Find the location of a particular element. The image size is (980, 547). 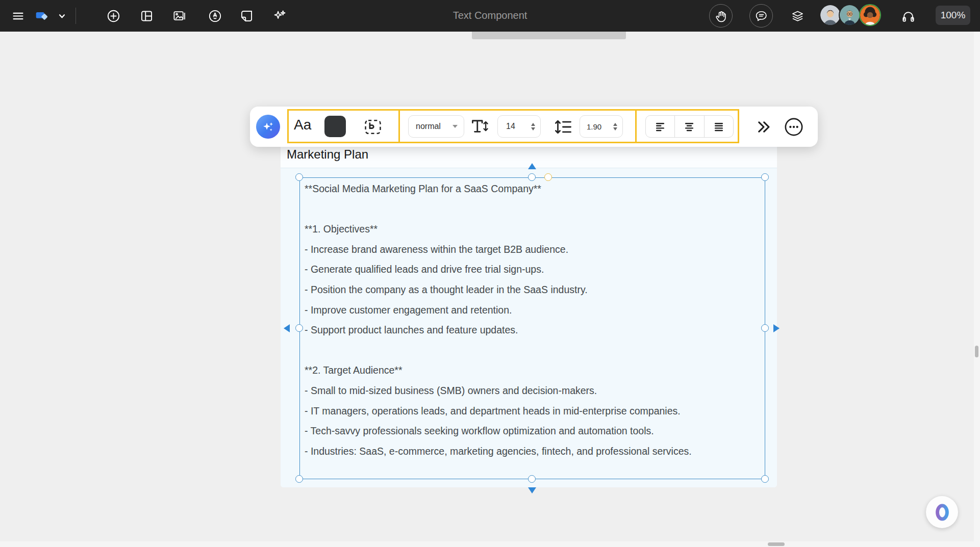

font-size-icon-button is located at coordinates (480, 127).